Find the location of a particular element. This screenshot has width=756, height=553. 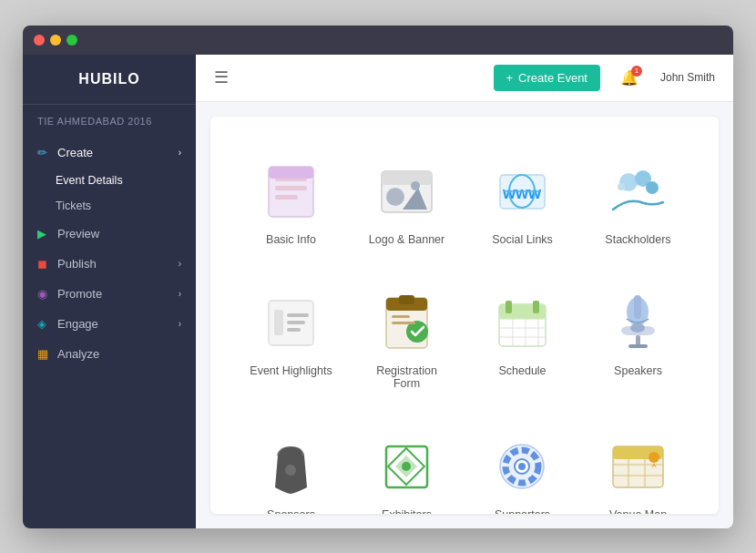

sidebar-item-publish: ◼ Publish › is located at coordinates (109, 264).